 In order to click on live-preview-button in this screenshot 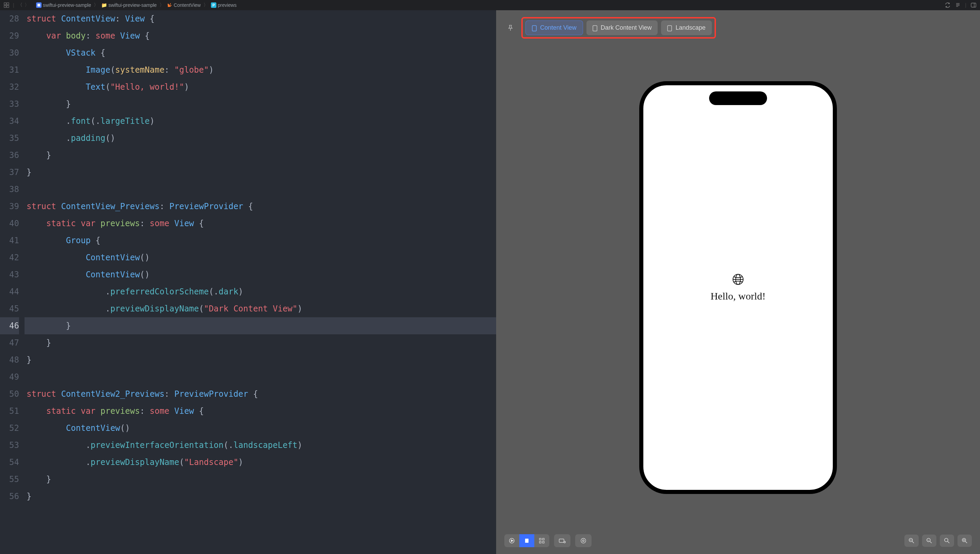, I will do `click(512, 541)`.